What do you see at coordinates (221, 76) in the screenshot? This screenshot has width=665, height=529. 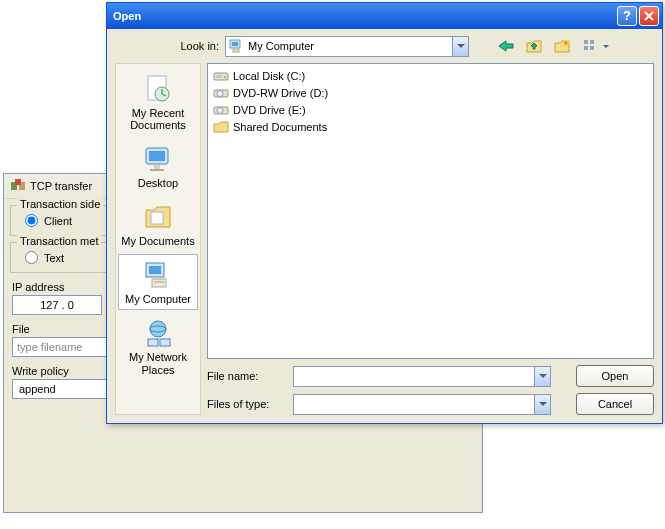 I see `hdd-icon` at bounding box center [221, 76].